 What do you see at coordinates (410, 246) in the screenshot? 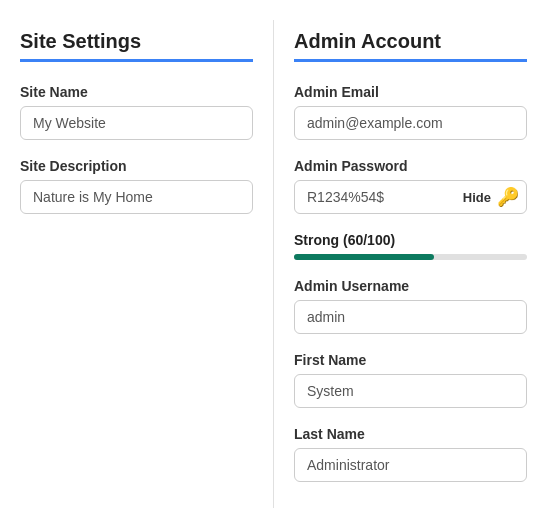
I see `password-strength-section: Strong (60/100)` at bounding box center [410, 246].